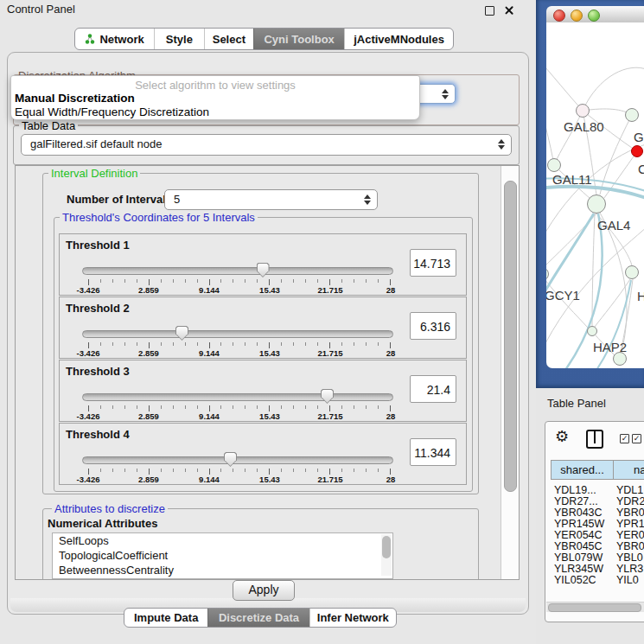 This screenshot has width=644, height=644. Describe the element at coordinates (594, 16) in the screenshot. I see `zoom-traffic-light-icon` at that location.